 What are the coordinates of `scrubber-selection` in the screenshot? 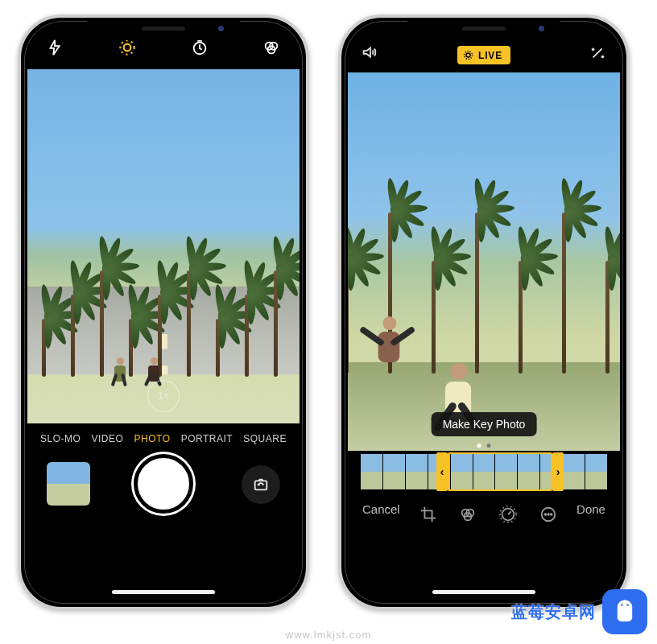 It's located at (500, 472).